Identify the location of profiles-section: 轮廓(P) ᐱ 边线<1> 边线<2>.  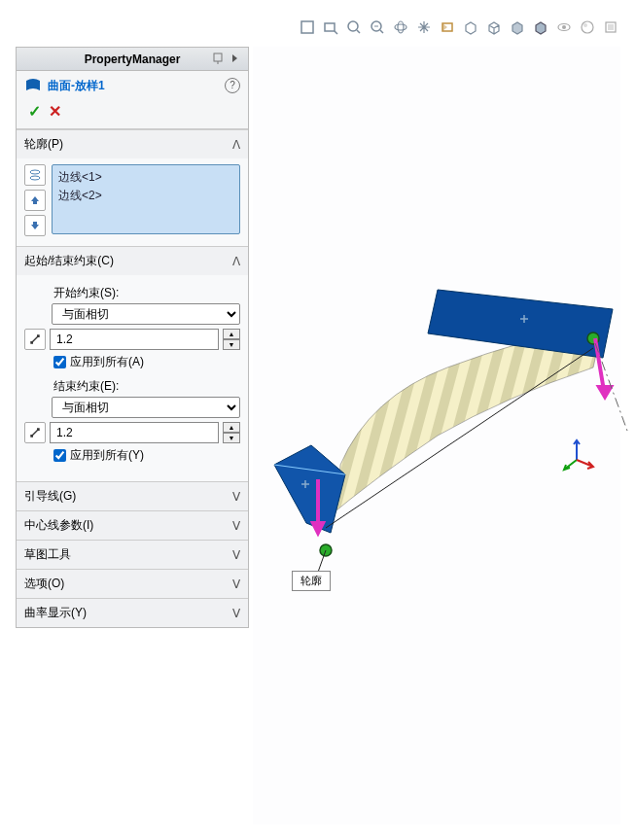
(132, 188).